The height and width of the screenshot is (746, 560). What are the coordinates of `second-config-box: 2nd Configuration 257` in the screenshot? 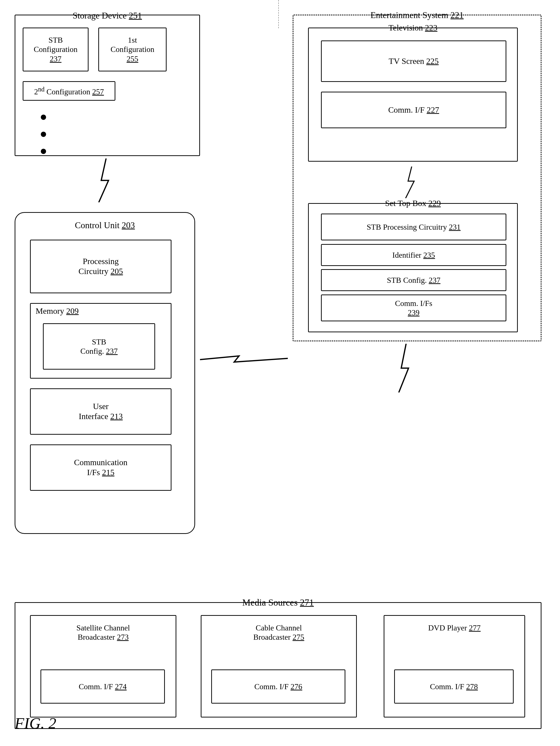 It's located at (69, 91).